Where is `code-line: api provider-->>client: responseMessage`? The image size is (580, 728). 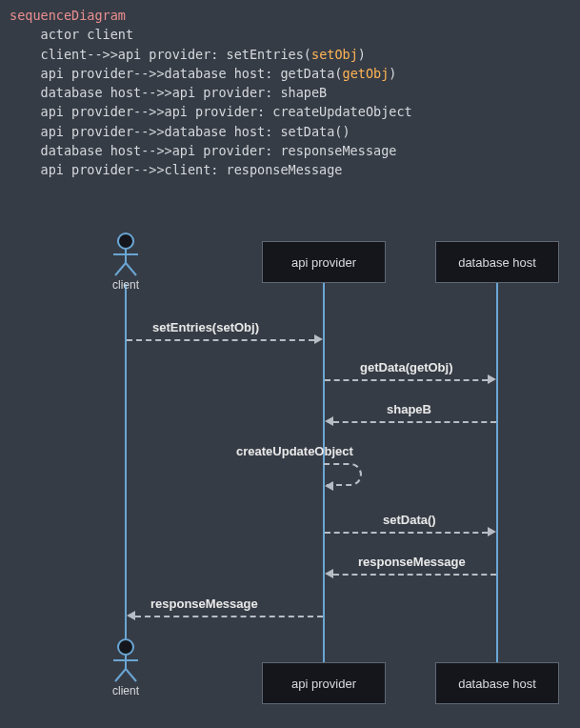
code-line: api provider-->>client: responseMessage is located at coordinates (176, 170).